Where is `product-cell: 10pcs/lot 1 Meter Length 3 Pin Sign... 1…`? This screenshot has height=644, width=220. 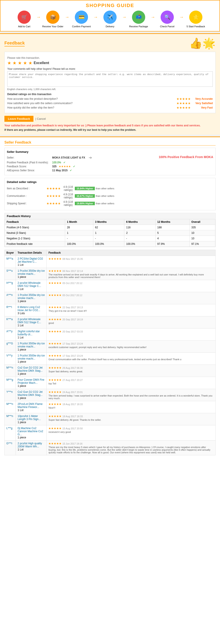
product-cell: 10pcs/lot 1 Meter Length 3 Pin Sign... 1… is located at coordinates (31, 419).